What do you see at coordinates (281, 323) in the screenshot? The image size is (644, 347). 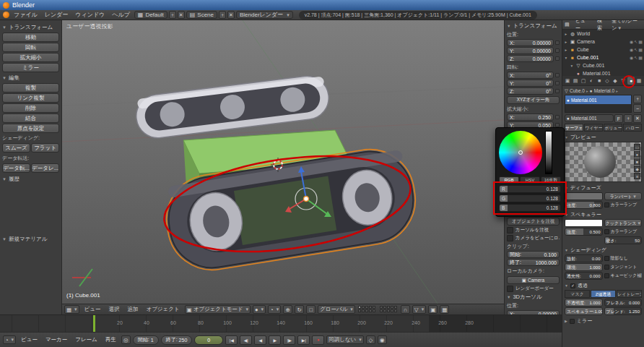 I see `timeline-ruler: 20 40 60 80 100 120 140 160 180 200 220 …` at bounding box center [281, 323].